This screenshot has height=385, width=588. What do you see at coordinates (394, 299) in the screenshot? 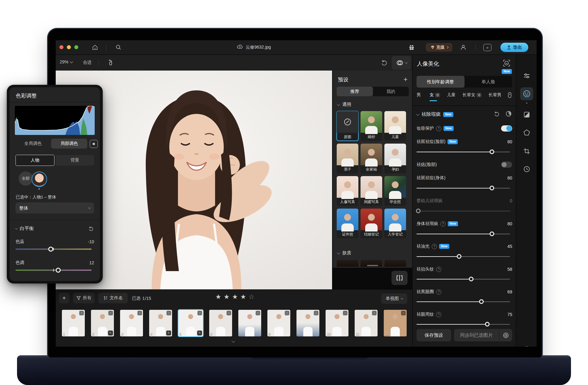
I see `view-mode-dropdown: 单视图` at bounding box center [394, 299].